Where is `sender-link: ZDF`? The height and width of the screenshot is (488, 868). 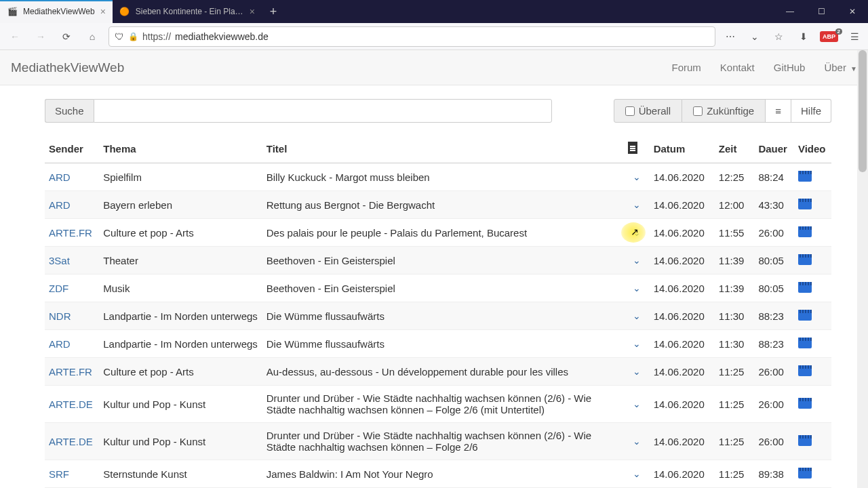 sender-link: ZDF is located at coordinates (58, 289).